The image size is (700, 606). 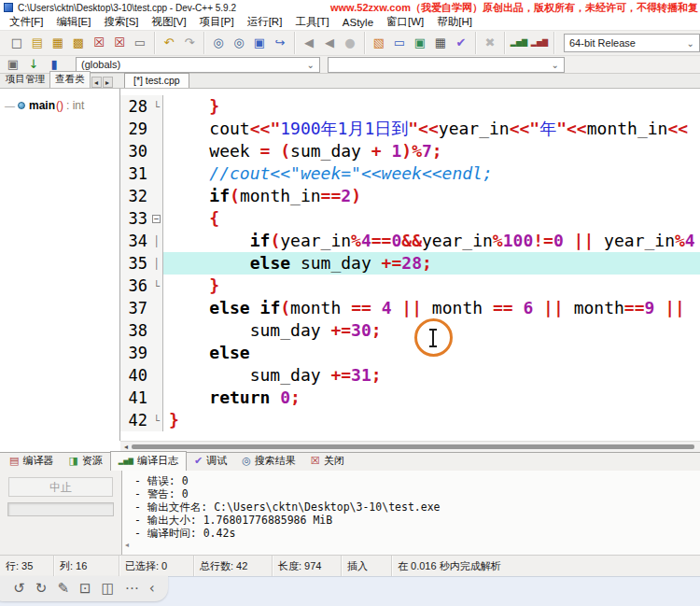 I want to click on compile-progress-bar, so click(x=61, y=510).